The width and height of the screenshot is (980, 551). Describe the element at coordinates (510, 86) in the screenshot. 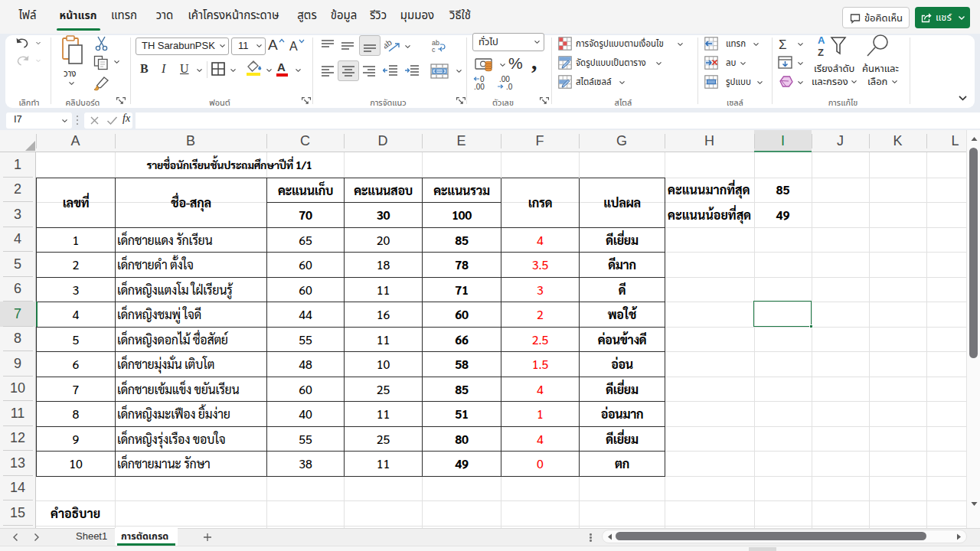

I see `svg-text: .0` at that location.